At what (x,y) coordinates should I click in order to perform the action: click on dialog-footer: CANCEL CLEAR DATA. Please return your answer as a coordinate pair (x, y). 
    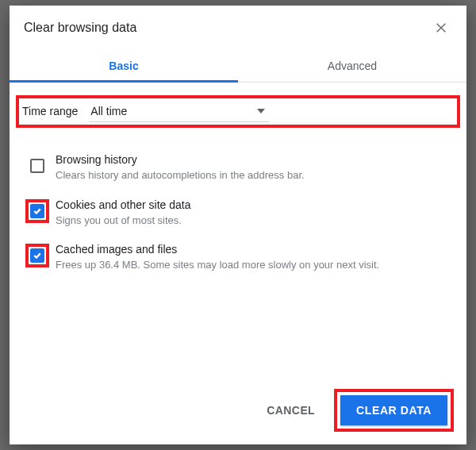
    Looking at the image, I should click on (238, 411).